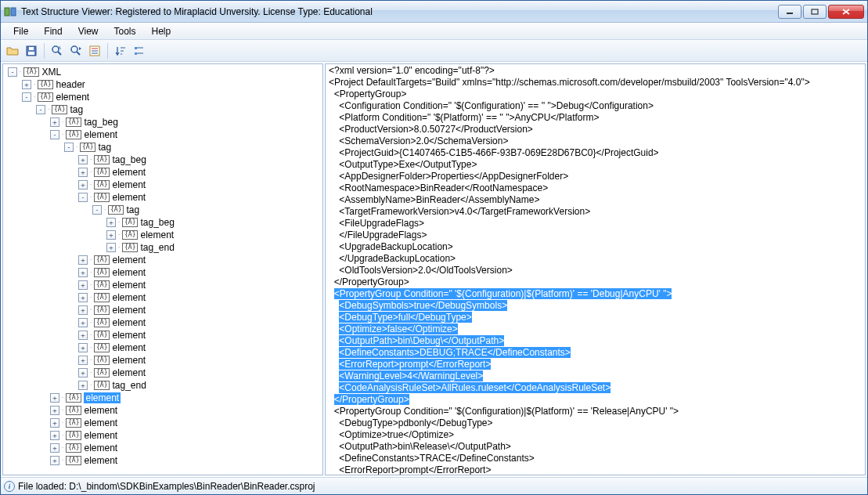  Describe the element at coordinates (595, 435) in the screenshot. I see `source-line: <Optimize>true</Optimize>` at that location.